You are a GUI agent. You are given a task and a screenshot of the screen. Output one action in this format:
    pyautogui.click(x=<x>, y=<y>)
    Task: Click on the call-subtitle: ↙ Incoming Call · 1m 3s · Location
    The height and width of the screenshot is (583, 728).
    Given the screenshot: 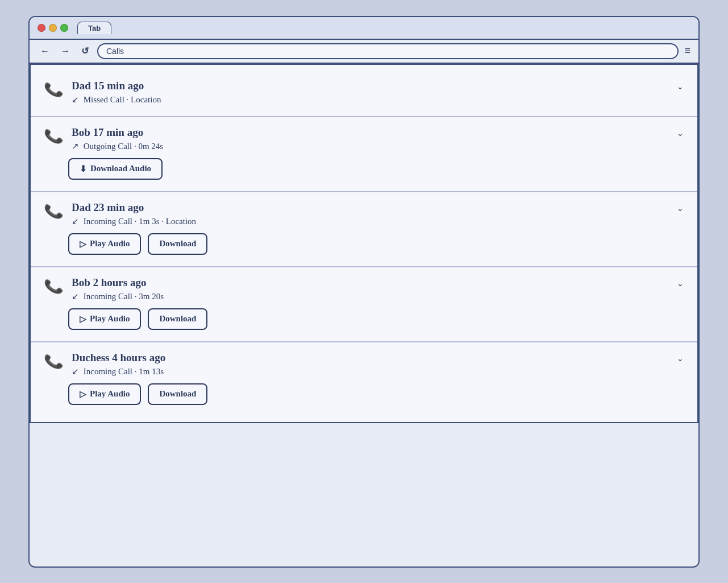 What is the action you would take?
    pyautogui.click(x=134, y=221)
    